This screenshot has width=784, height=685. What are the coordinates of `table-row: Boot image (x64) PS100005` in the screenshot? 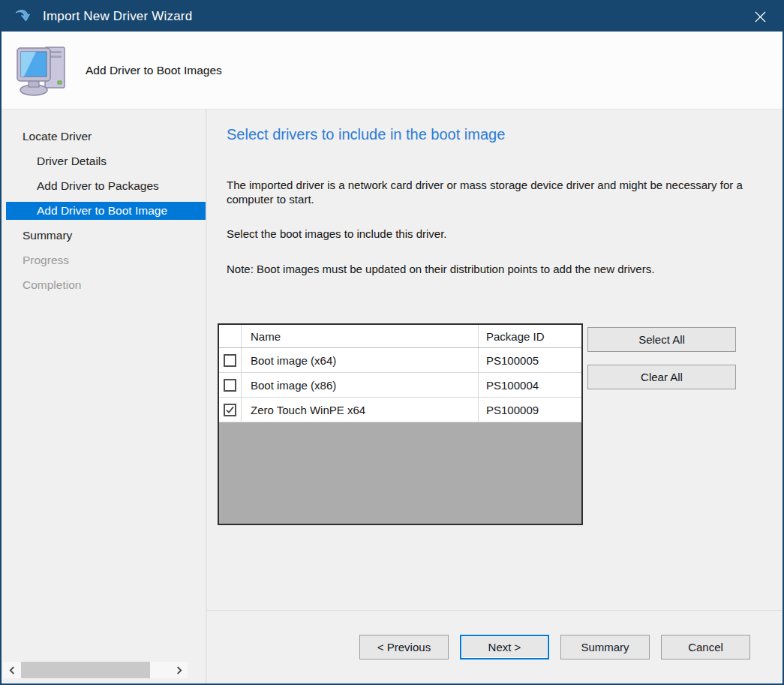 It's located at (401, 360).